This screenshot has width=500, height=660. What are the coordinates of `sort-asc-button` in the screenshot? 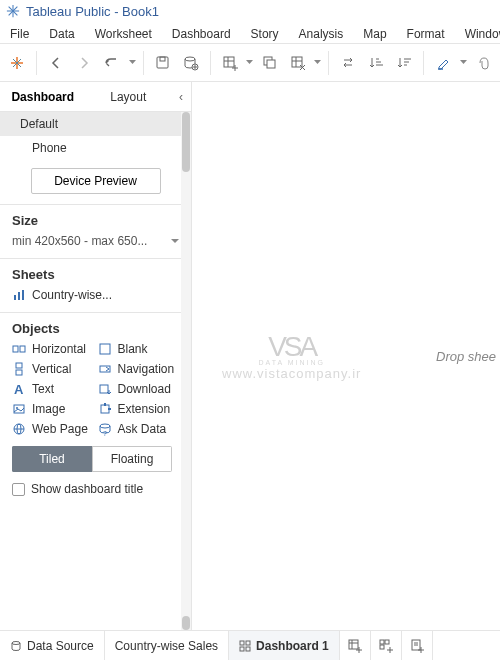 It's located at (376, 63).